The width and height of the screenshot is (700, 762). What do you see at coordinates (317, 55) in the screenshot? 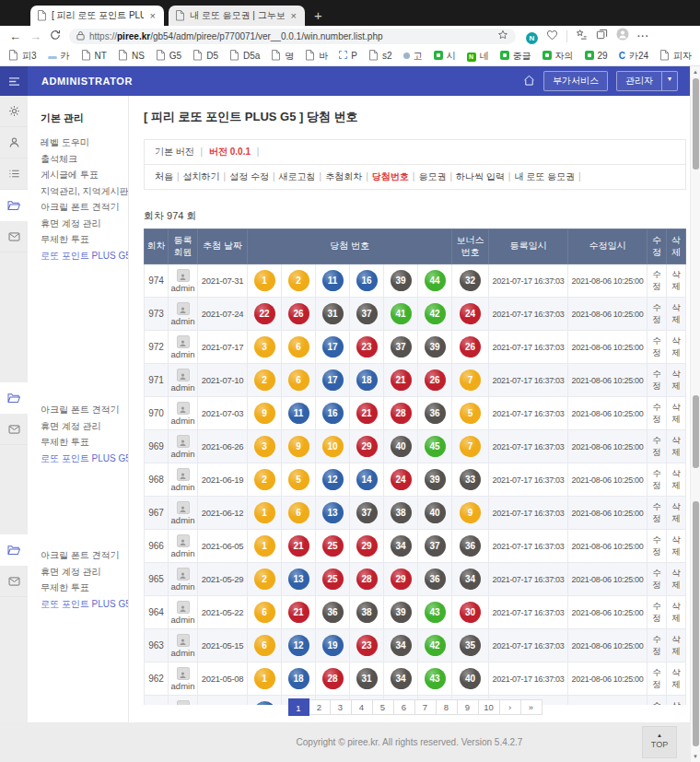
I see `bookmark-item: 바` at bounding box center [317, 55].